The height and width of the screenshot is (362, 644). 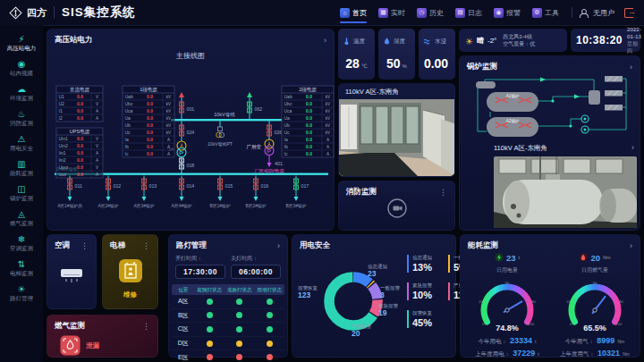 I want to click on streetlight-times: 开灯时间： 17:30:00 关灯时间： 06:00:00, so click(x=228, y=265).